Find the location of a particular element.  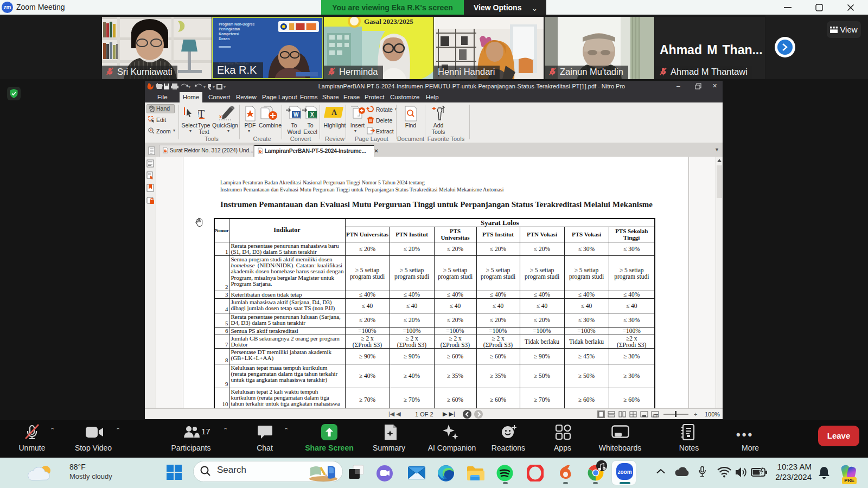

svg-text: W is located at coordinates (296, 115).